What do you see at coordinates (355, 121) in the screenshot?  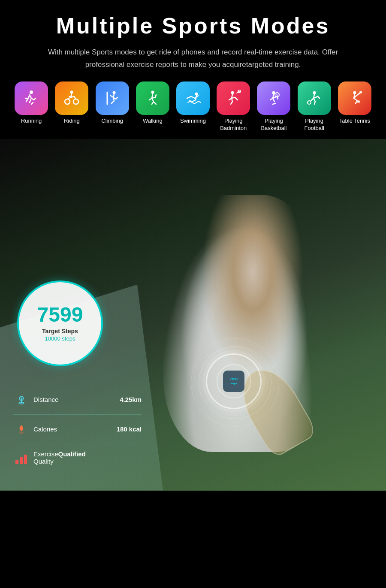 I see `tabletennis-label: Table Tennis` at bounding box center [355, 121].